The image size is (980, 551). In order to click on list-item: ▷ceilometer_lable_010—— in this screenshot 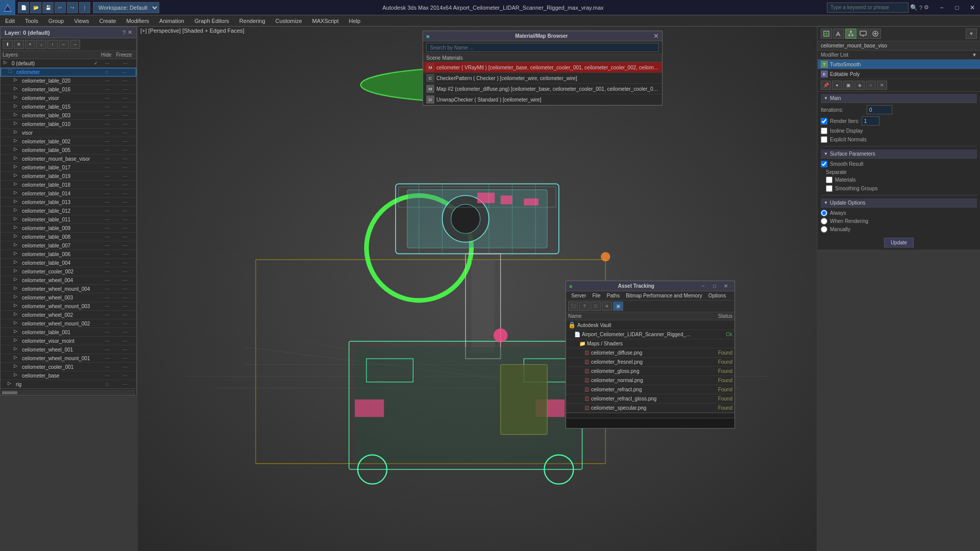, I will do `click(68, 124)`.